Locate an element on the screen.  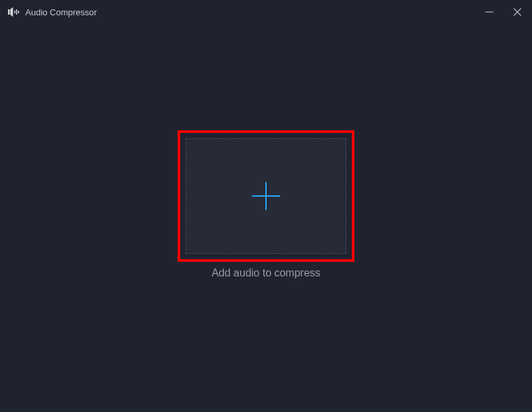
instruction-text: Add audio to compress is located at coordinates (266, 273).